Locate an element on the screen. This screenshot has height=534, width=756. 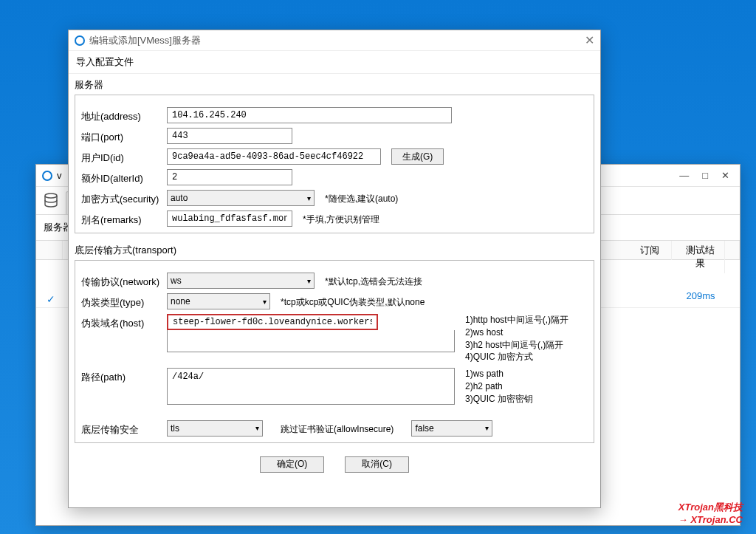
type-hint: *tcp或kcp或QUIC伪装类型,默认none is located at coordinates (353, 301).